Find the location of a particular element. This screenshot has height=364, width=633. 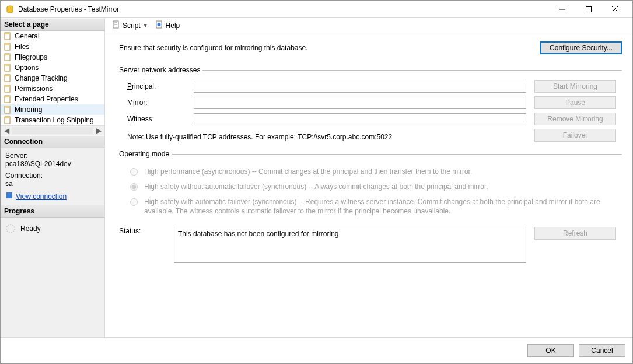

status-text: This database has not been configured fo… is located at coordinates (350, 245).